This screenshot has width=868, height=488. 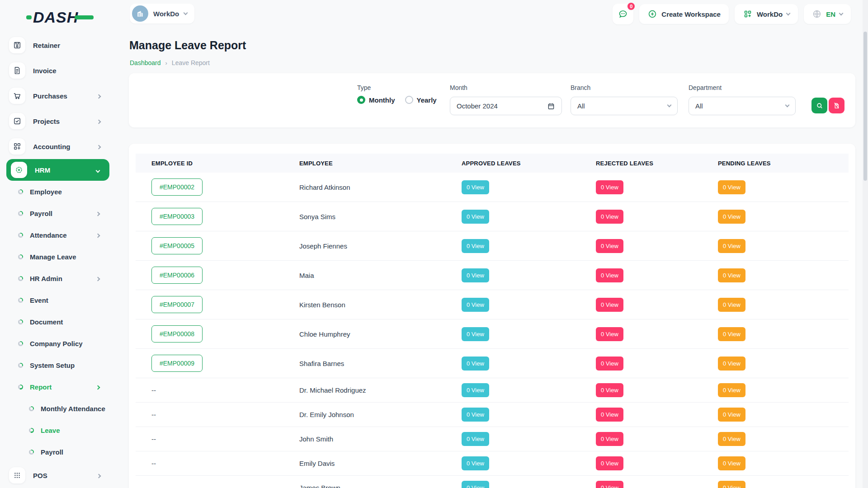 I want to click on month-value: October 2024, so click(x=477, y=106).